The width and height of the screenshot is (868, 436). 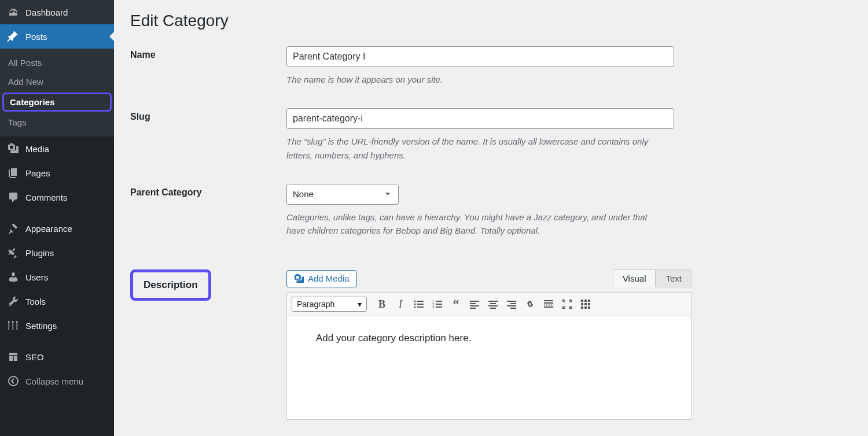 I want to click on menu-item-users: Users, so click(x=57, y=277).